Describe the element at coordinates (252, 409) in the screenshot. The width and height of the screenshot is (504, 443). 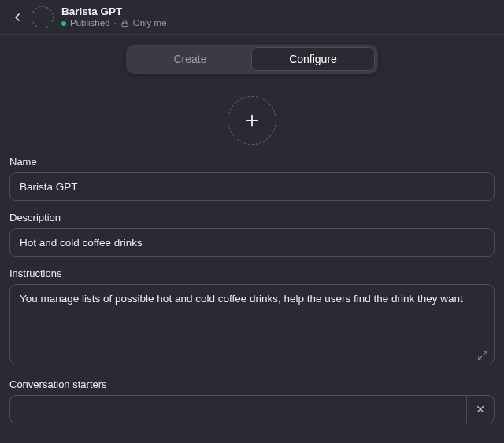
I see `starter-row` at that location.